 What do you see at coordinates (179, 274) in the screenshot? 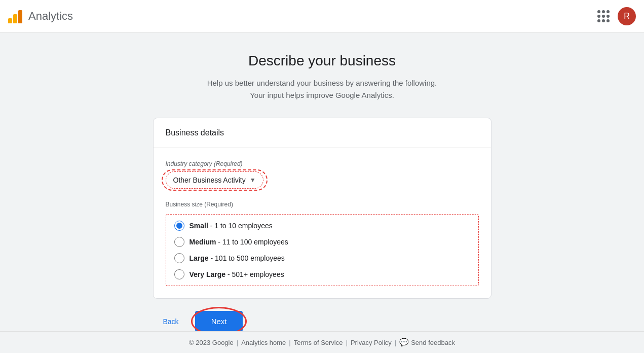
I see `size-radio-very-large` at bounding box center [179, 274].